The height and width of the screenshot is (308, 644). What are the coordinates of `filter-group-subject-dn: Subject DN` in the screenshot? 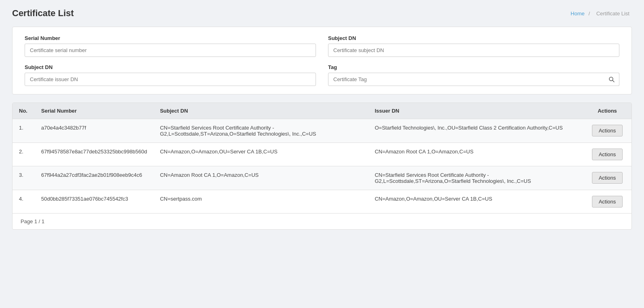 It's located at (474, 46).